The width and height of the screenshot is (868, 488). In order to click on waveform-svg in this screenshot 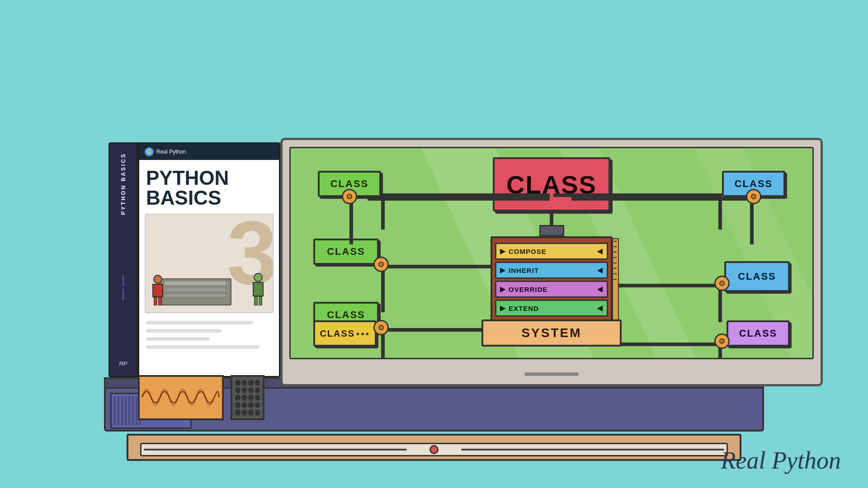, I will do `click(180, 397)`.